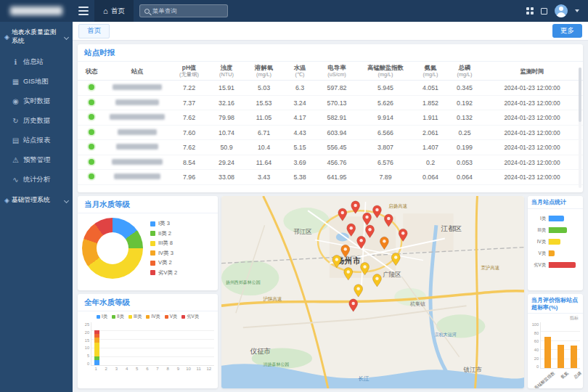 The height and width of the screenshot is (392, 588). I want to click on table-cell: 7.62, so click(189, 147).